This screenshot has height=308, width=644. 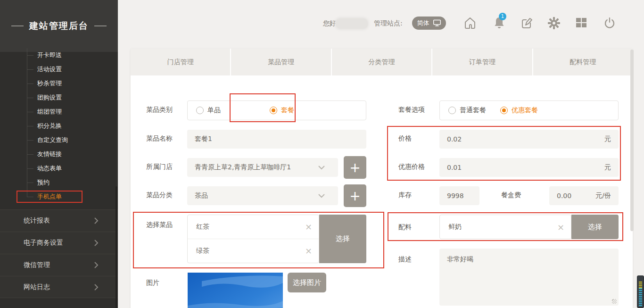 What do you see at coordinates (59, 83) in the screenshot?
I see `sidebar-item-seckill: 秒杀管理` at bounding box center [59, 83].